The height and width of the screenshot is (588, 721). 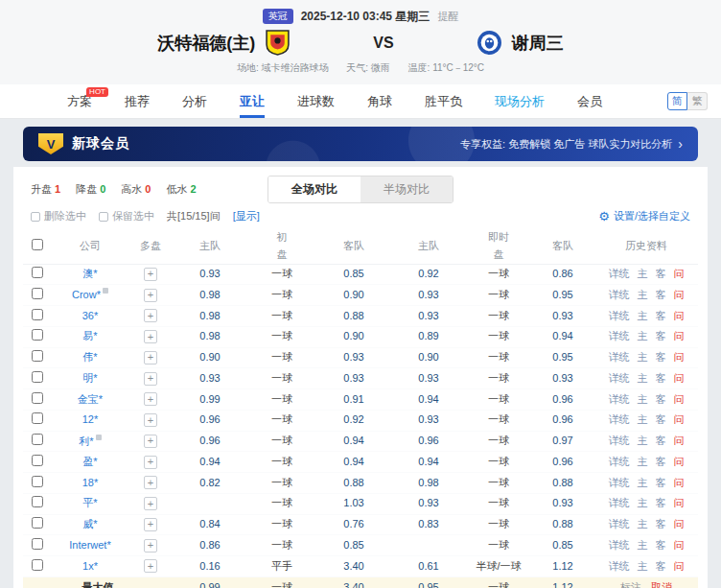 I want to click on company-link: 平*, so click(x=90, y=503).